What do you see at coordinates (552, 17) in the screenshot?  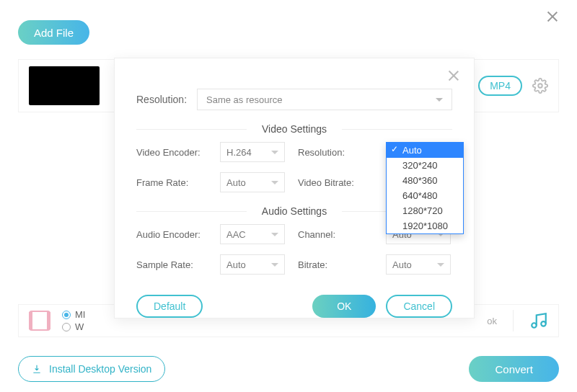 I see `window-close-icon` at bounding box center [552, 17].